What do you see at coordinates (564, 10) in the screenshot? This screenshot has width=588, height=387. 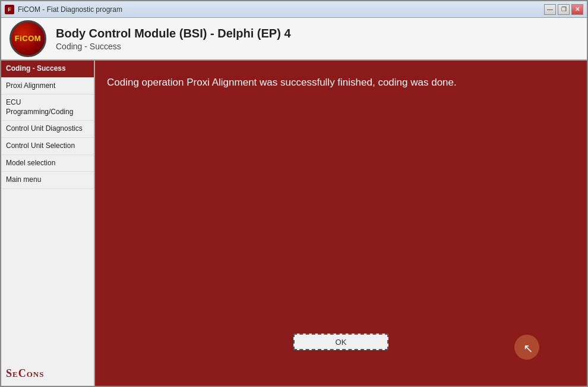 I see `restore-button: ❐` at bounding box center [564, 10].